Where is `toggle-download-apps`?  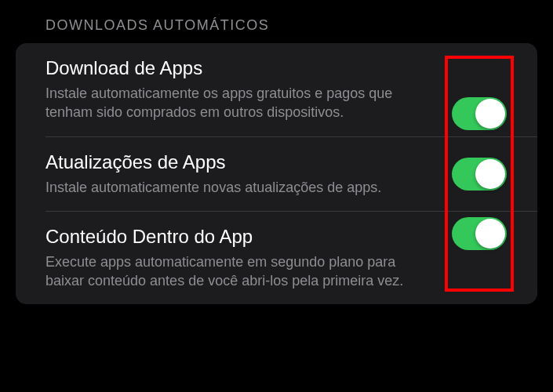
toggle-download-apps is located at coordinates (479, 114).